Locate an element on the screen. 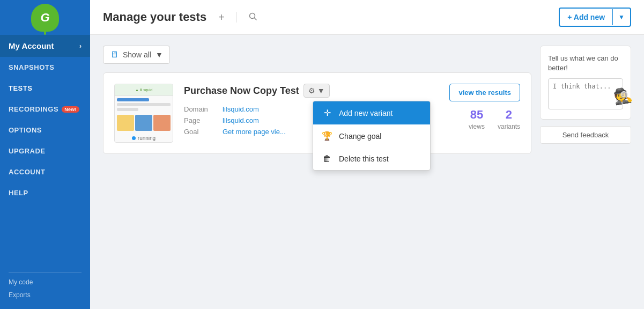 The width and height of the screenshot is (644, 309). add-new-main: + Add new is located at coordinates (586, 17).